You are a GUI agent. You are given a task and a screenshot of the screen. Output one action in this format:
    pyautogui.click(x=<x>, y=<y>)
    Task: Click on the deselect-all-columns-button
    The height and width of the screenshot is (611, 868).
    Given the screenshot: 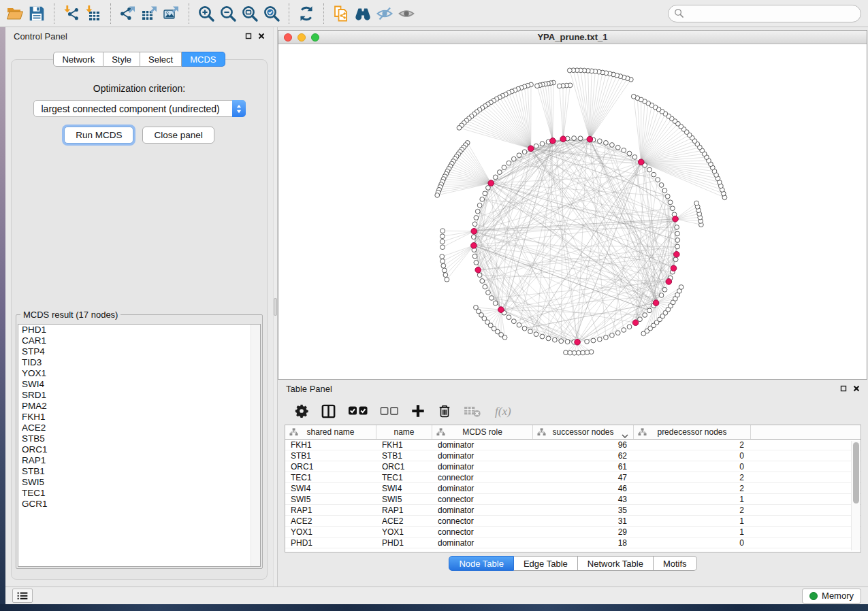 What is the action you would take?
    pyautogui.click(x=389, y=411)
    